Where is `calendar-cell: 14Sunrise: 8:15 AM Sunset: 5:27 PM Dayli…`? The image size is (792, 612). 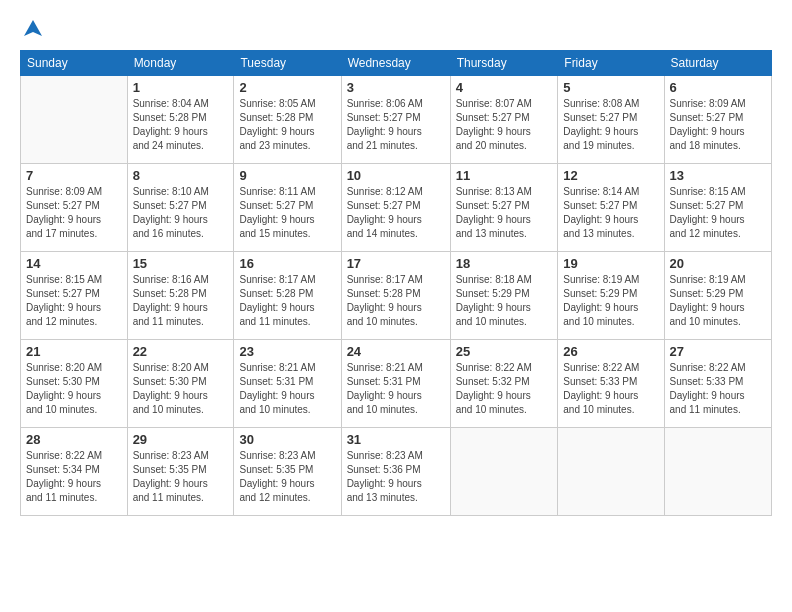 calendar-cell: 14Sunrise: 8:15 AM Sunset: 5:27 PM Dayli… is located at coordinates (74, 296).